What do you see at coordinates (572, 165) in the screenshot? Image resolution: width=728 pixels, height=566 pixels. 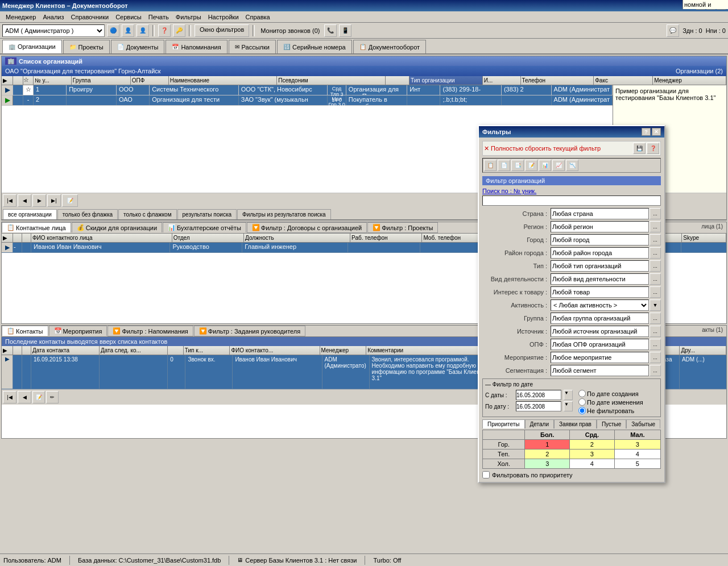 I see `dtb-7: 📉` at bounding box center [572, 165].